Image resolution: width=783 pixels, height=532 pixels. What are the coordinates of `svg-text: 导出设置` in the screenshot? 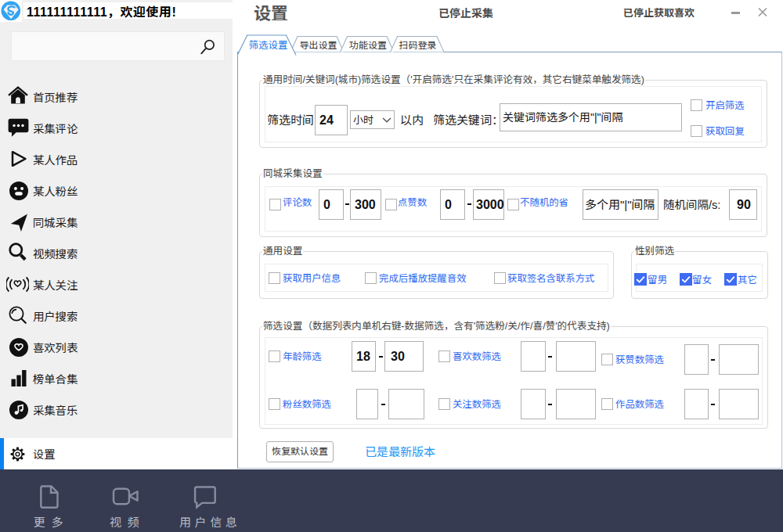 It's located at (319, 45).